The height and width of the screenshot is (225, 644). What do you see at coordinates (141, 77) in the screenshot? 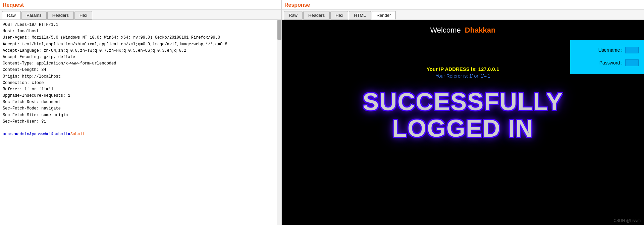
I see `request-line-9: Origin: http://localhost` at bounding box center [141, 77].